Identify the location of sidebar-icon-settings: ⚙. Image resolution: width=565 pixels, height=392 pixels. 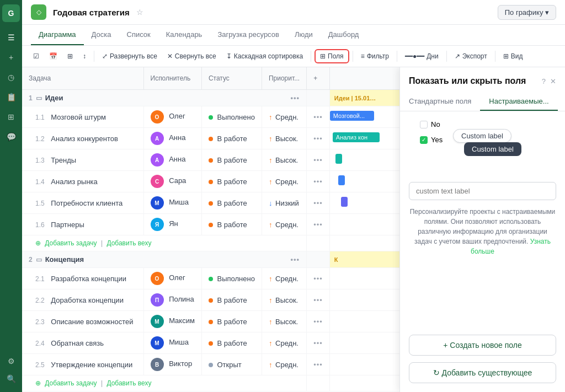
(11, 361).